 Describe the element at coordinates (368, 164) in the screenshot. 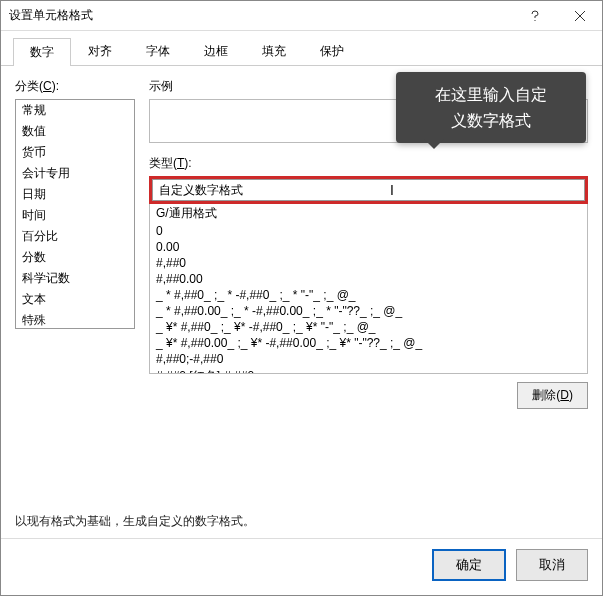

I see `type-label: 类型(T):` at that location.